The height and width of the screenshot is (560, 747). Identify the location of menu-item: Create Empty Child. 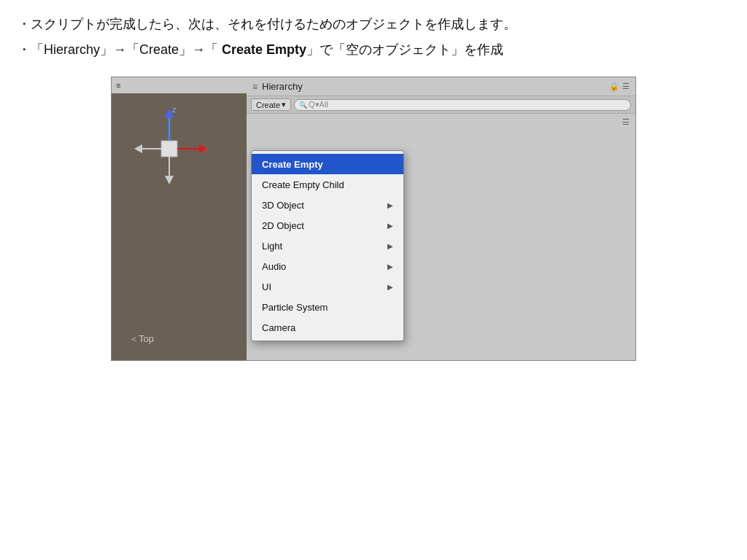
(328, 184).